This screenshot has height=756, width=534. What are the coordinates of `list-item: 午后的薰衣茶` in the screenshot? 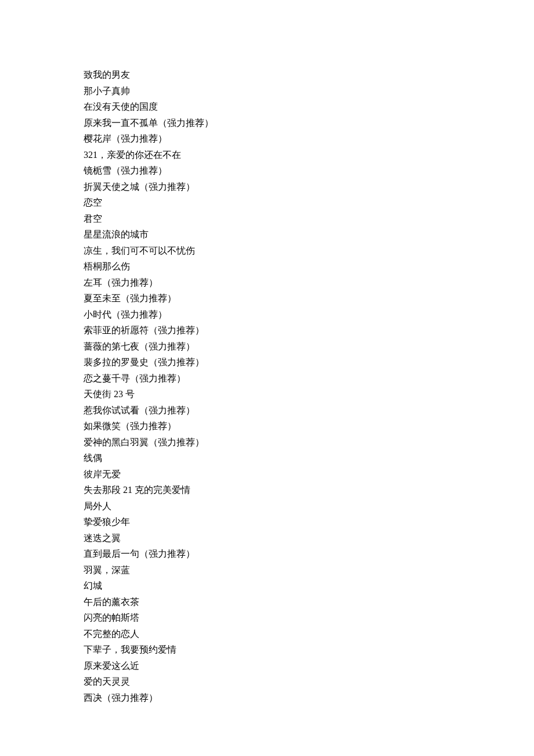 It's located at (309, 602).